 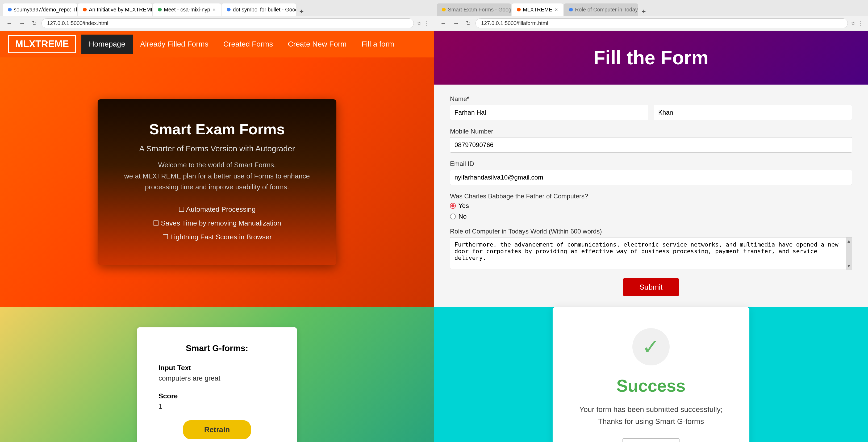 What do you see at coordinates (217, 237) in the screenshot?
I see `feature-3: ☐ Lightning Fast Scores in Browser` at bounding box center [217, 237].